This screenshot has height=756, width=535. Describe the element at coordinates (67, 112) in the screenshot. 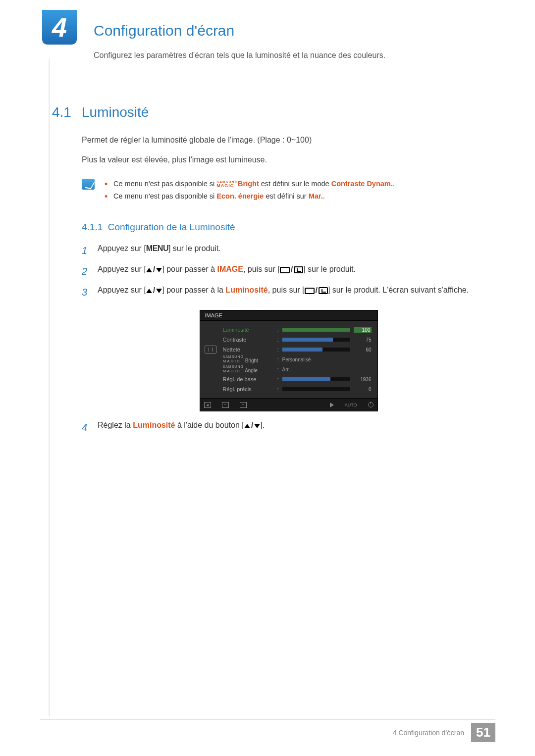

I see `section-number: 4.1` at that location.